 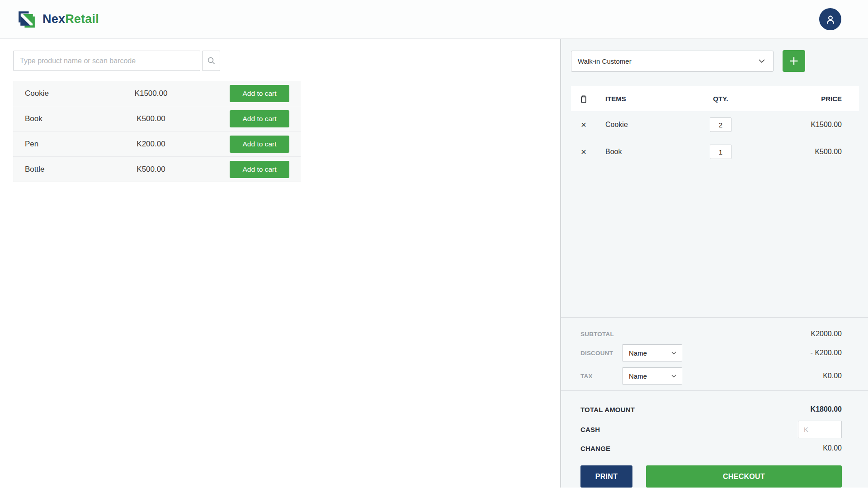 I want to click on cart-item-name: Cookie, so click(x=642, y=125).